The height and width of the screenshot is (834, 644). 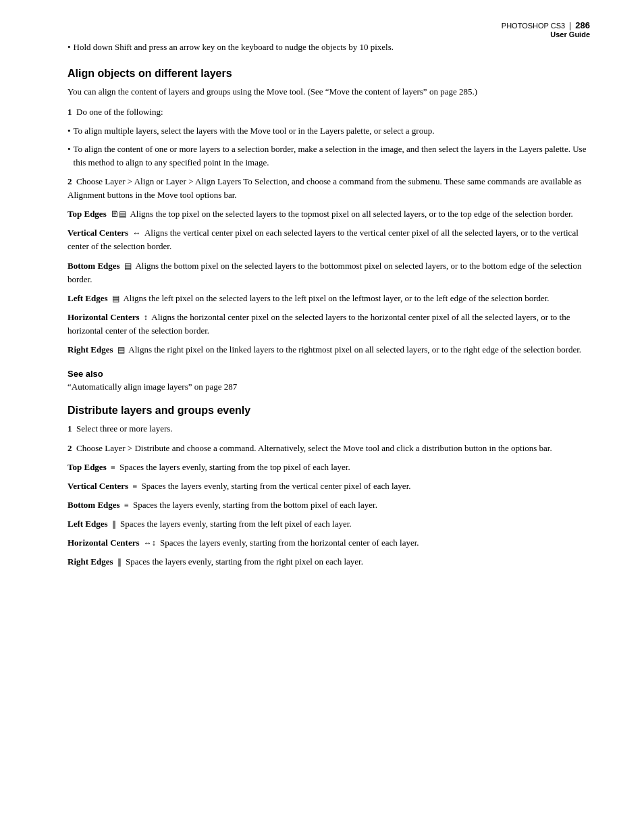 What do you see at coordinates (329, 273) in the screenshot?
I see `def-bottom-edges-1: Bottom Edges ▤ Aligns the bottom pixel o…` at bounding box center [329, 273].